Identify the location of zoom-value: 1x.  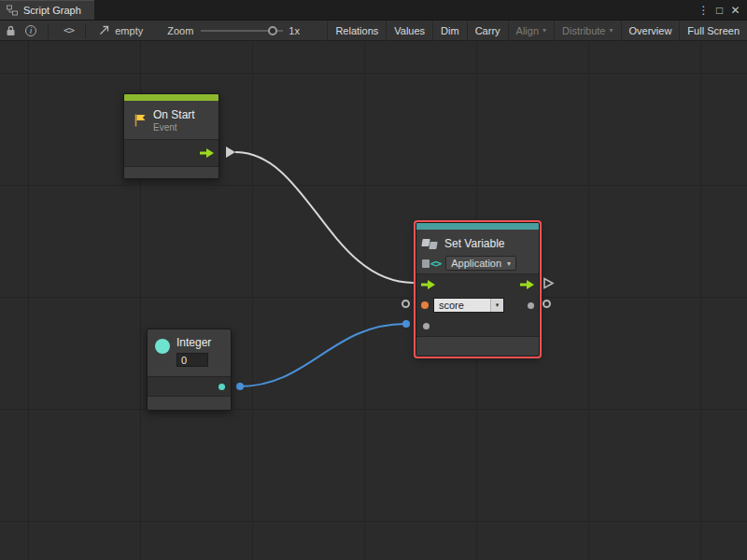
(294, 31).